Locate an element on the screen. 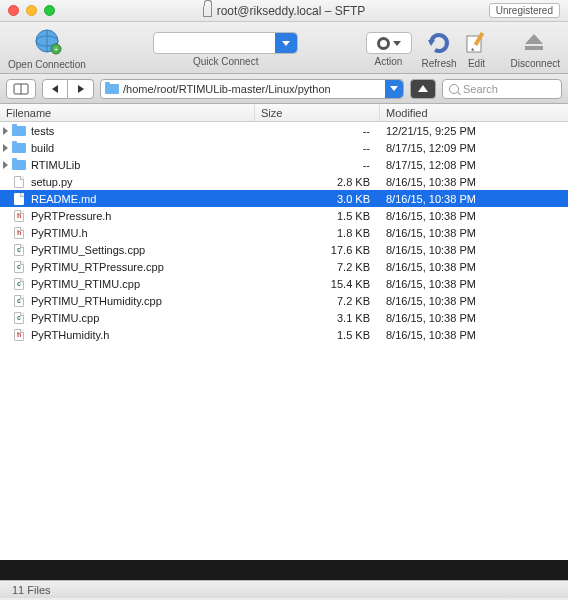 The height and width of the screenshot is (600, 568). edit-button: Edit is located at coordinates (477, 50).